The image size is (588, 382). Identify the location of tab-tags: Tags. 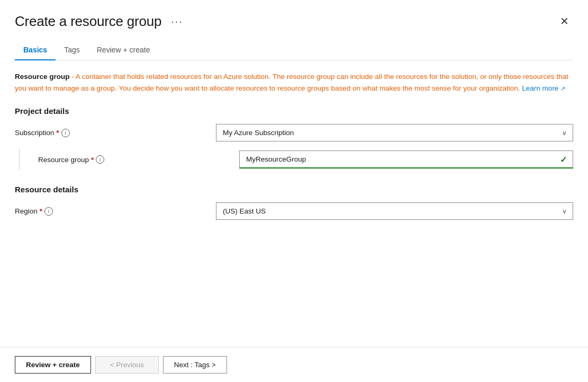
(72, 50).